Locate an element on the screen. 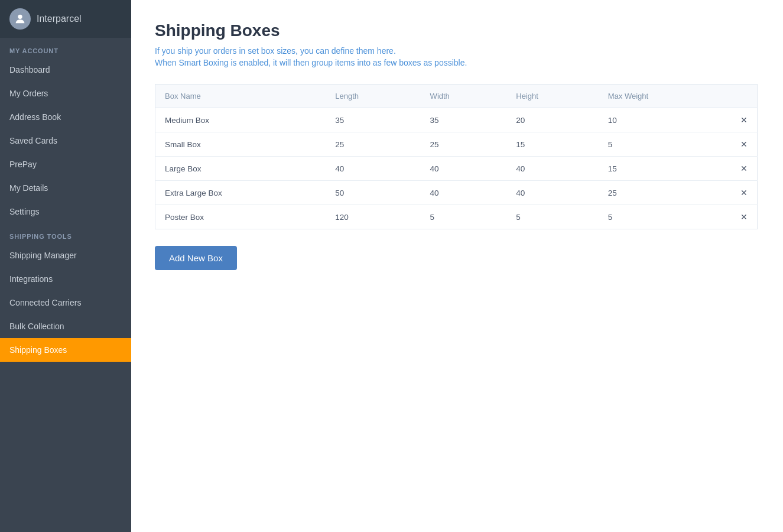  cell-length: 50 is located at coordinates (373, 193).